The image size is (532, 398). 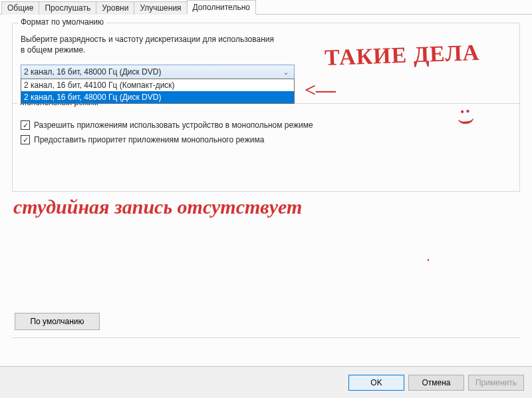 What do you see at coordinates (221, 7) in the screenshot?
I see `tab-advanced: Дополнительно` at bounding box center [221, 7].